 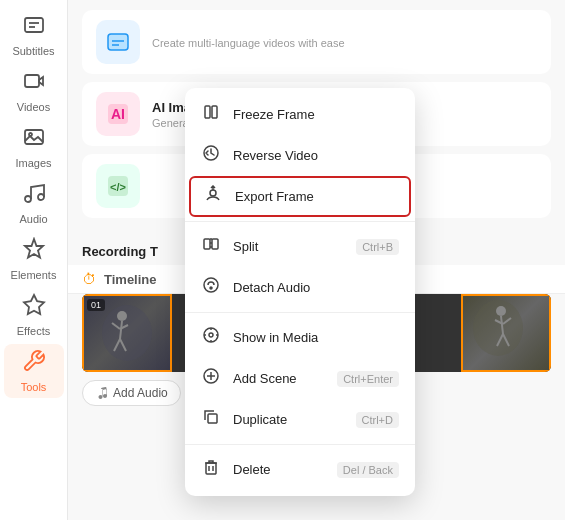 I want to click on export-frame-icon, so click(x=213, y=196).